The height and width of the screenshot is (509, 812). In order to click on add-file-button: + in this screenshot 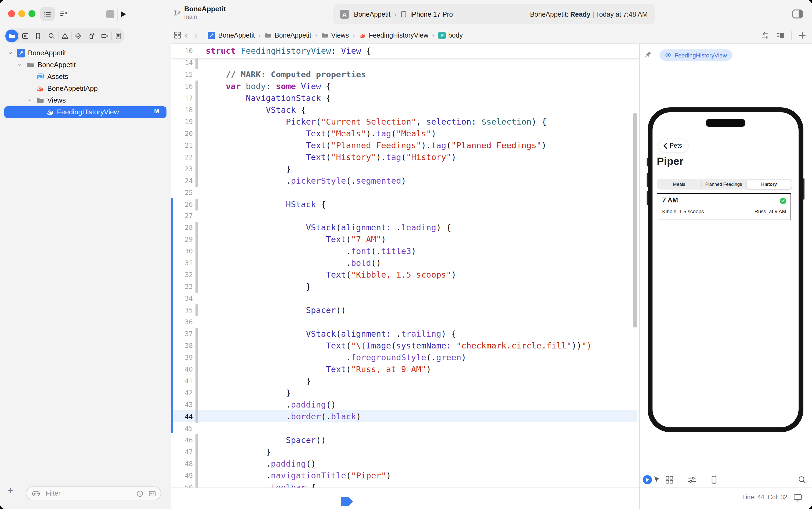, I will do `click(10, 491)`.